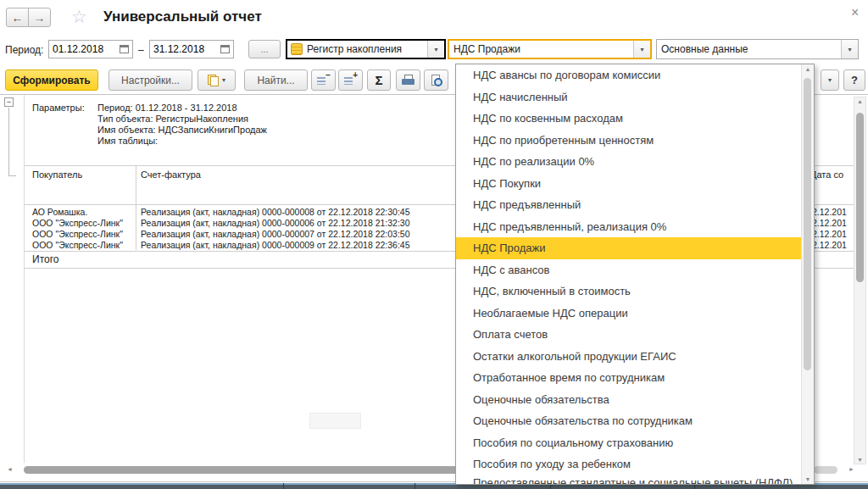 This screenshot has height=489, width=868. I want to click on forward-icon: →, so click(40, 18).